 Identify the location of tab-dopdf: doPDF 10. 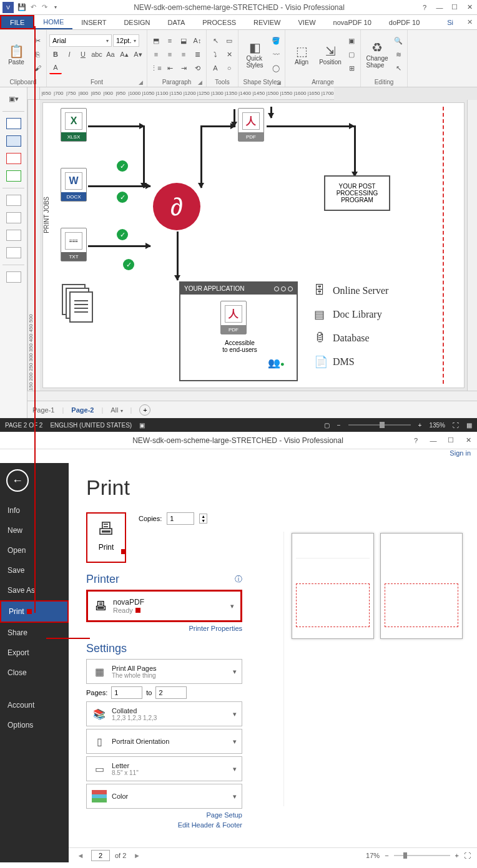
(405, 22).